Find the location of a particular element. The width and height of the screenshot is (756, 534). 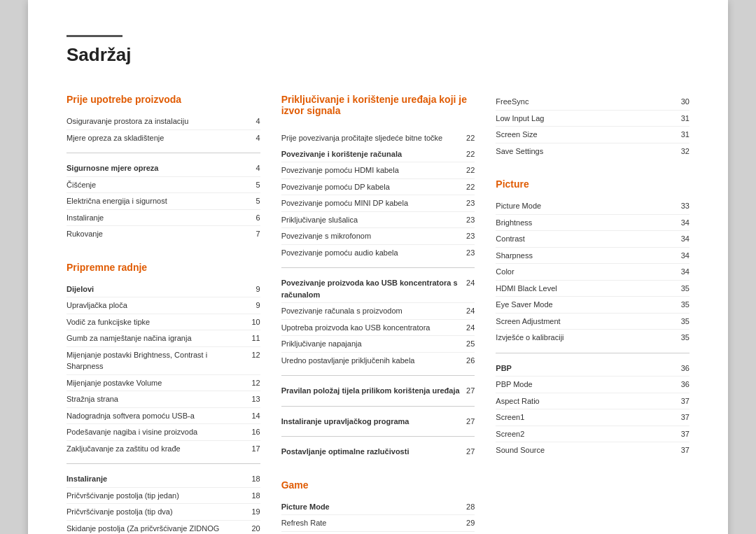

item-label: Contrast is located at coordinates (588, 239).